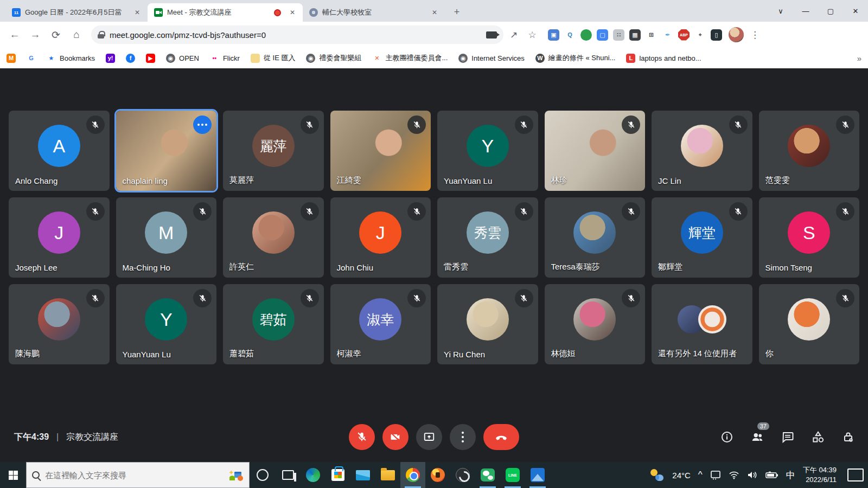 The width and height of the screenshot is (868, 488). What do you see at coordinates (532, 35) in the screenshot?
I see `bookmark-star-button: ☆` at bounding box center [532, 35].